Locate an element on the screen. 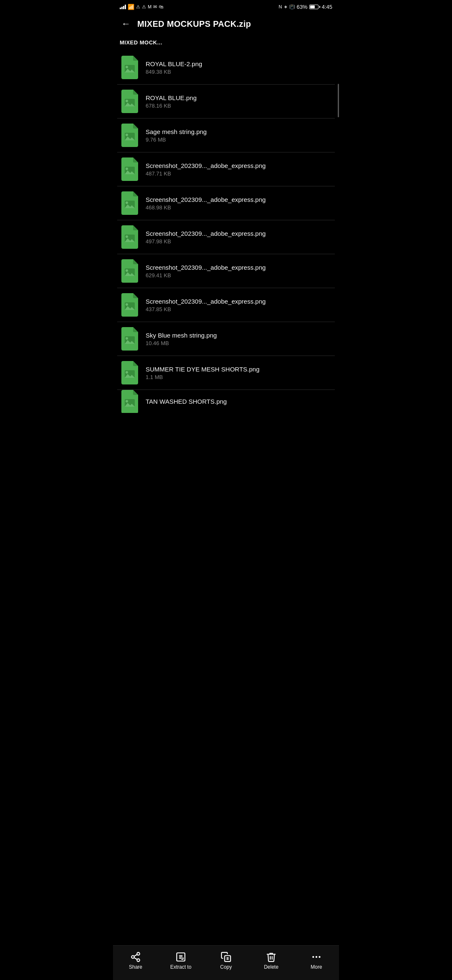 This screenshot has height=980, width=452. page-title: MIXED MOCKUPS PACK.zip is located at coordinates (194, 24).